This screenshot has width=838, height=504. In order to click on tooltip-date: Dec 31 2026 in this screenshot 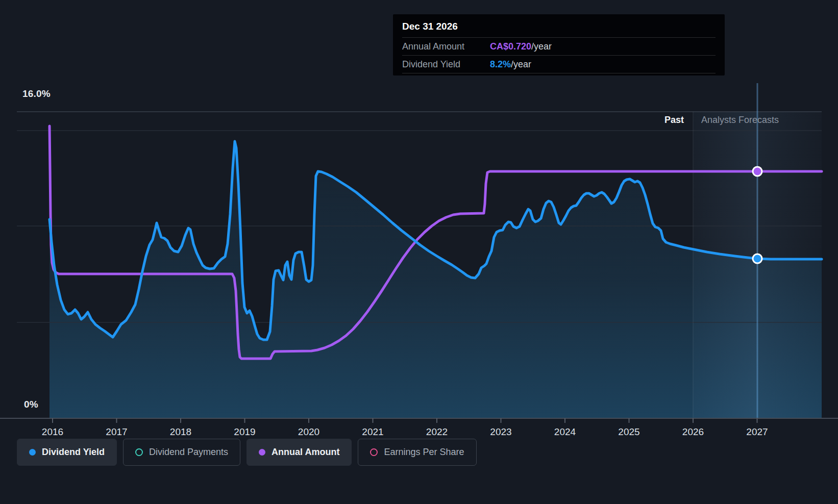, I will do `click(559, 29)`.